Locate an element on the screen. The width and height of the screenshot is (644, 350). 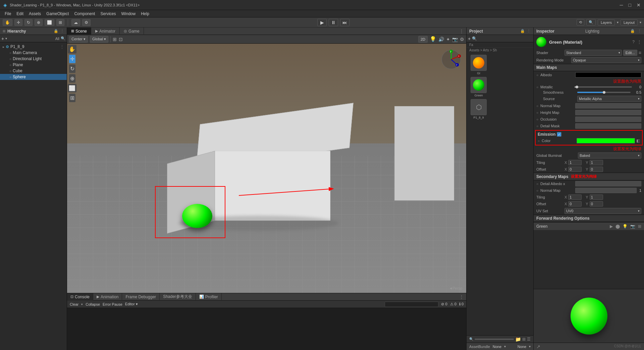
transform-all: ⊞ is located at coordinates (60, 23).